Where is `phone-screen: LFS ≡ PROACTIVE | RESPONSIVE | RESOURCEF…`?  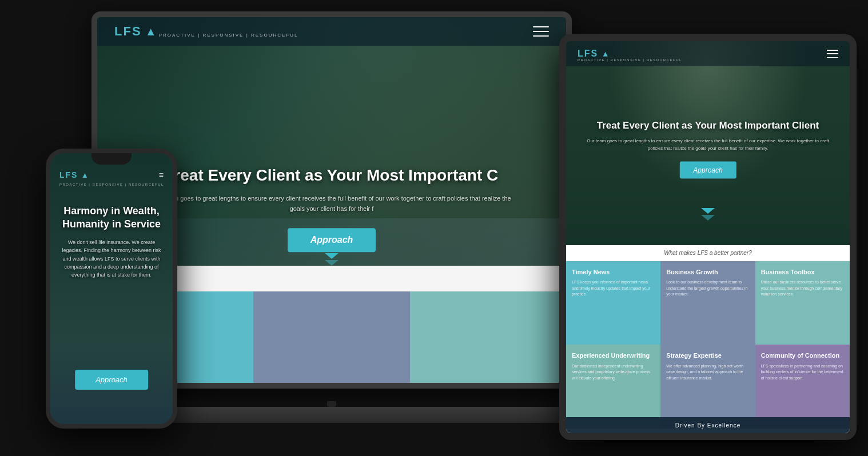 phone-screen: LFS ≡ PROACTIVE | RESPONSIVE | RESOURCEF… is located at coordinates (112, 289).